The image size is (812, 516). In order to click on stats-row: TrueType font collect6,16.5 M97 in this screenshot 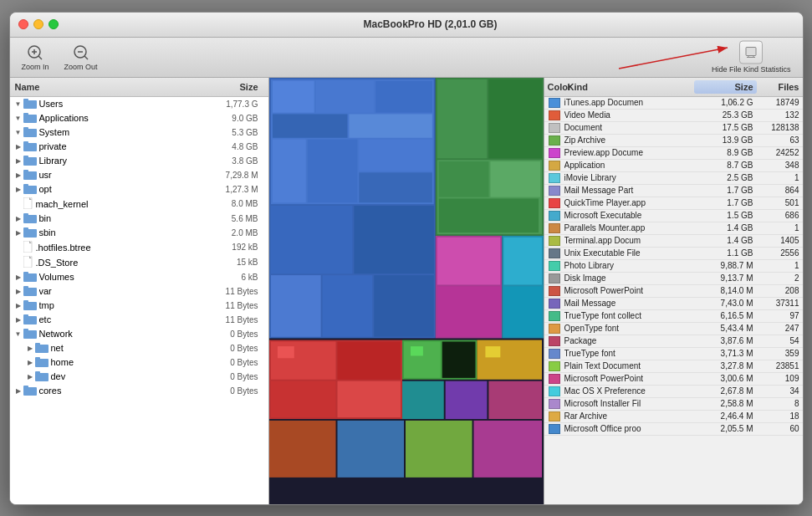, I will do `click(674, 316)`.